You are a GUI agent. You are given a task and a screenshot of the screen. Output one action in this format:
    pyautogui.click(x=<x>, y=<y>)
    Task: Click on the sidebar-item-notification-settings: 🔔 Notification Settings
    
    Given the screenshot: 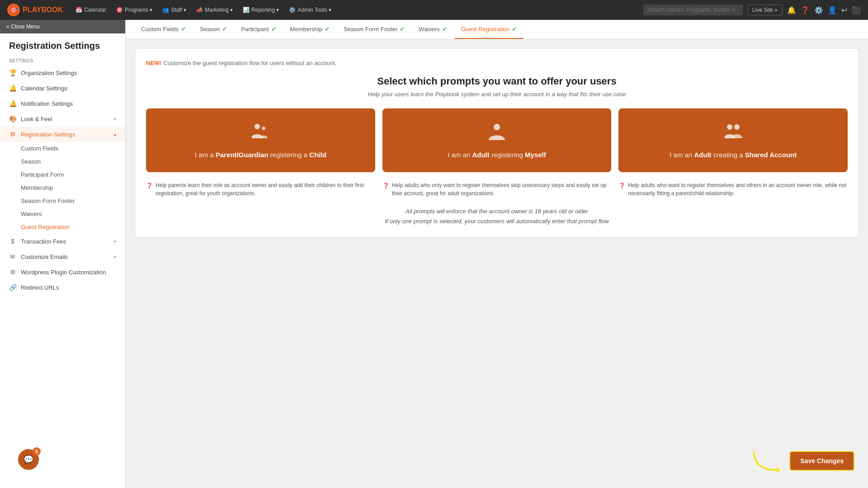 What is the action you would take?
    pyautogui.click(x=62, y=103)
    